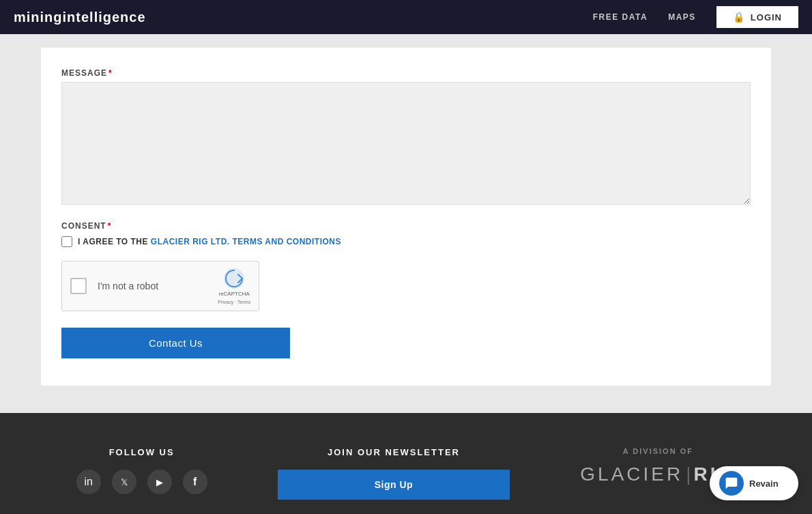  I want to click on consent-text: I AGREE TO THE GLACIER RIG LTD. TERMS AN…, so click(209, 242).